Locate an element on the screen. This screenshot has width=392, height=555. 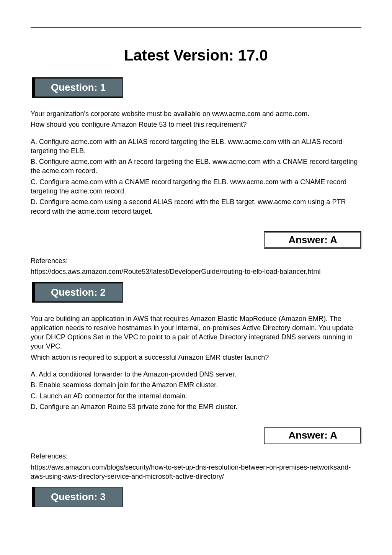
question-1-references: References: https://docs.aws.amazon.com/… is located at coordinates (196, 267).